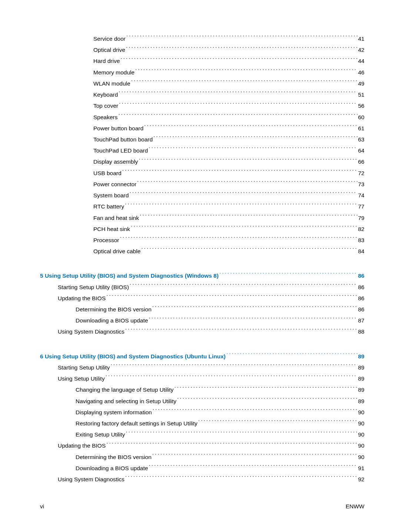 The height and width of the screenshot is (532, 400). What do you see at coordinates (202, 184) in the screenshot?
I see `toc-entry: Power connector73` at bounding box center [202, 184].